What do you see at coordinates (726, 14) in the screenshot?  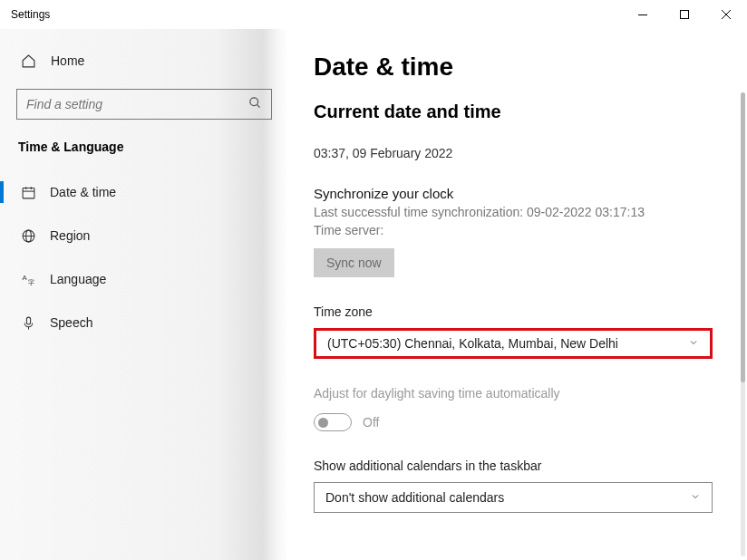 I see `close-button` at bounding box center [726, 14].